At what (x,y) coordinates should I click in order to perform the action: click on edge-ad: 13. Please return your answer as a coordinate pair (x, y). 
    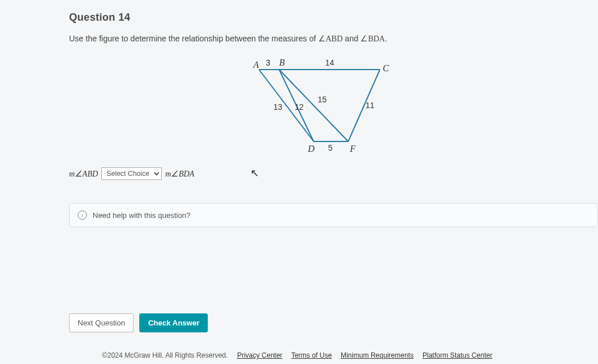
    Looking at the image, I should click on (278, 107).